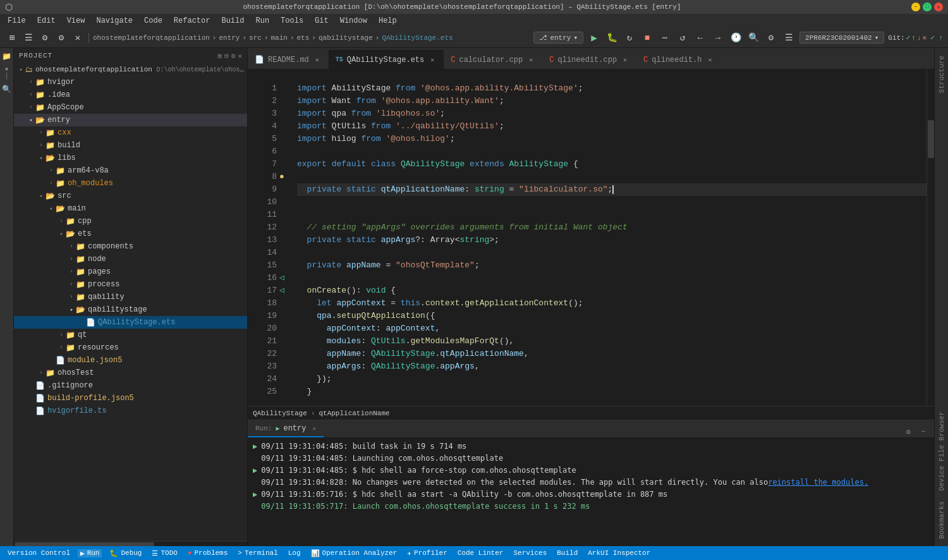 The image size is (948, 560). I want to click on toolbar-list-icon: ☰, so click(28, 38).